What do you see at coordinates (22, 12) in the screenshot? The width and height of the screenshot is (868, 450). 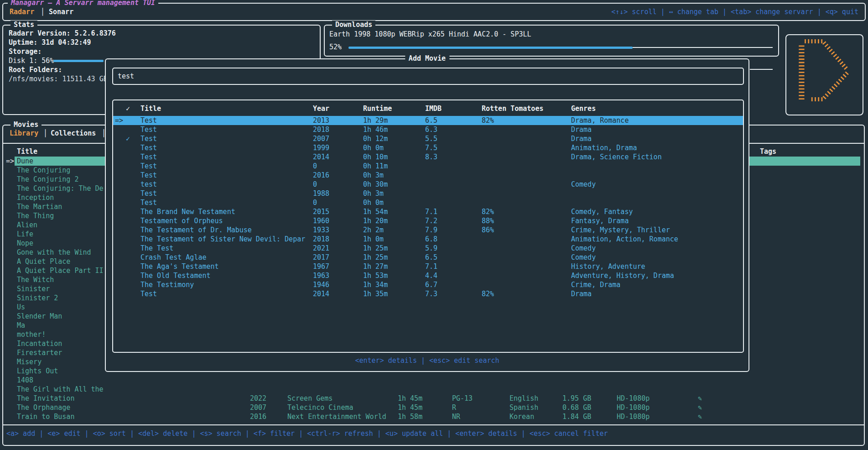 I see `tab-radarr: Radarr` at bounding box center [22, 12].